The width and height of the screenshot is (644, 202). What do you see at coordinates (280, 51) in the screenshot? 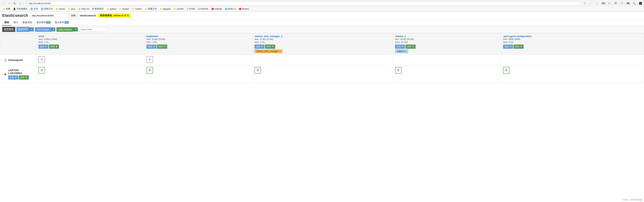
I see `alias-close-kibana-task: ✕` at bounding box center [280, 51].